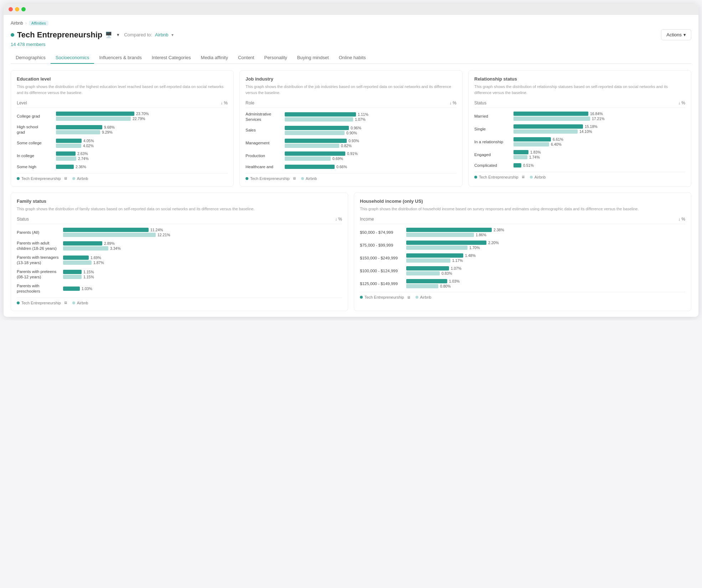 The image size is (702, 588). I want to click on tab-socioeconomics: Socioeconomics, so click(73, 58).